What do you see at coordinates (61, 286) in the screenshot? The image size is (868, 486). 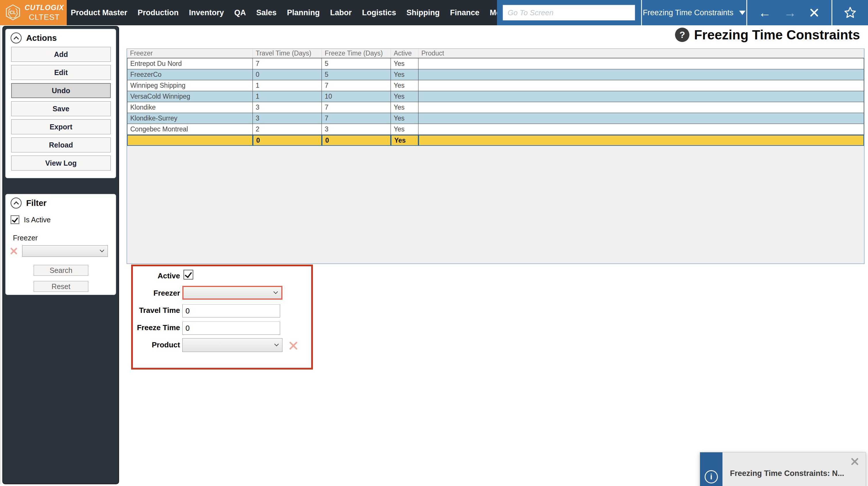 I see `reset-button: Reset` at bounding box center [61, 286].